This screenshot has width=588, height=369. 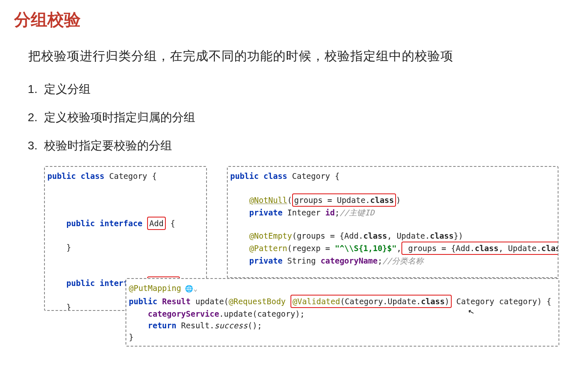 What do you see at coordinates (257, 301) in the screenshot?
I see `ann-requestbody: @RequestBody` at bounding box center [257, 301].